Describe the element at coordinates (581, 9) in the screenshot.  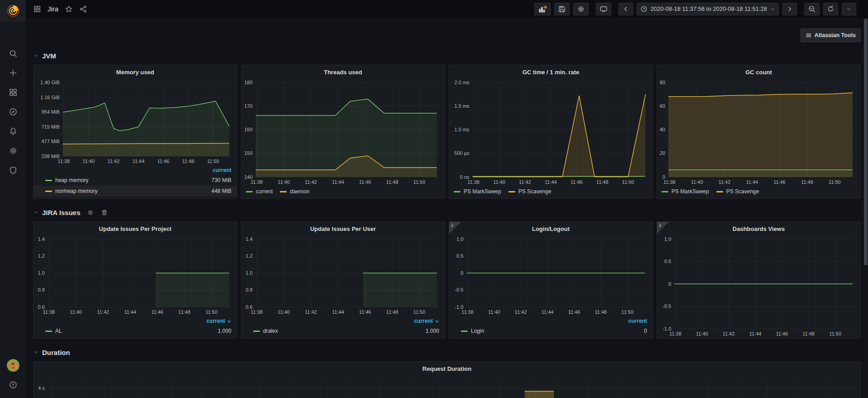
I see `dashboard-settings-button` at that location.